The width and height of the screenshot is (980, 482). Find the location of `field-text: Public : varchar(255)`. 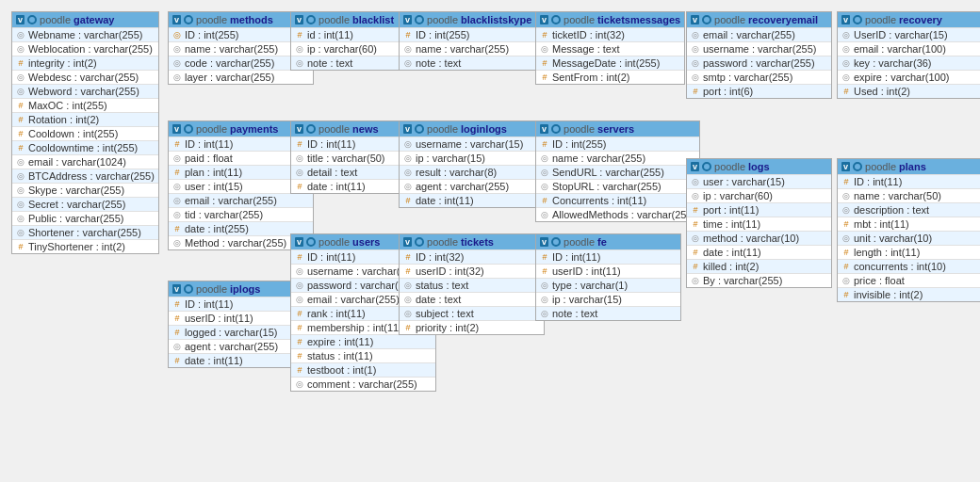

field-text: Public : varchar(255) is located at coordinates (76, 218).